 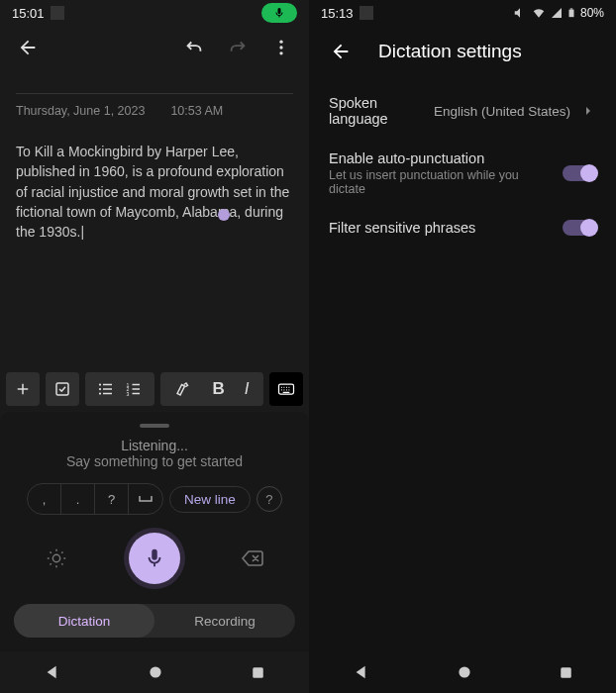 I want to click on editor-topbar, so click(x=154, y=48).